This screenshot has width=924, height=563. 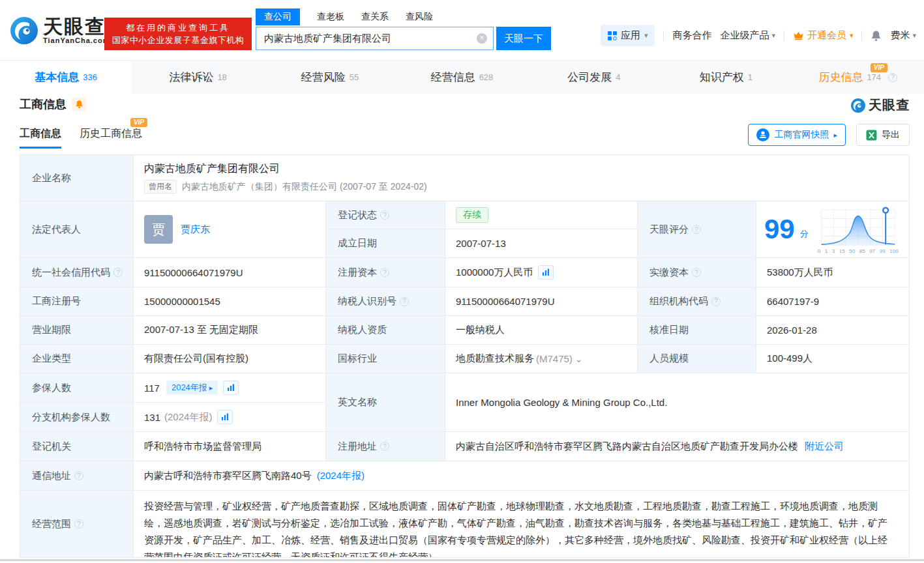 What do you see at coordinates (472, 215) in the screenshot?
I see `status-badge: 存续` at bounding box center [472, 215].